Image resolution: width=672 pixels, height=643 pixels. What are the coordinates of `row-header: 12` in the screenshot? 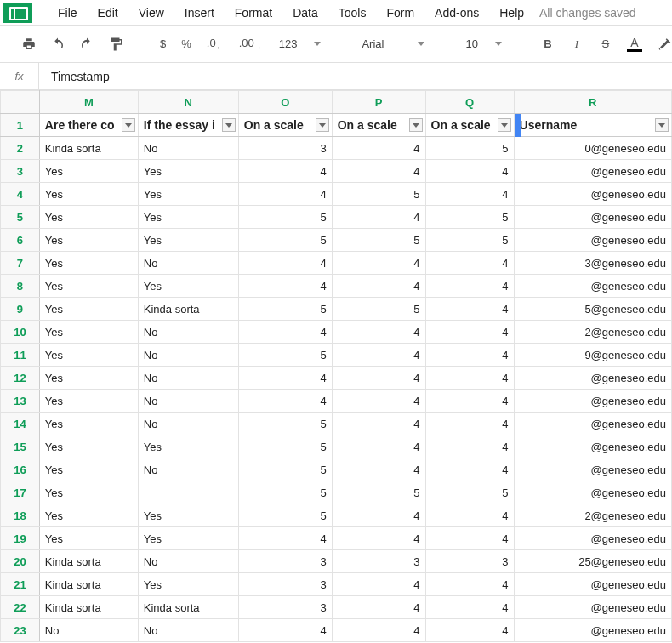 It's located at (20, 378).